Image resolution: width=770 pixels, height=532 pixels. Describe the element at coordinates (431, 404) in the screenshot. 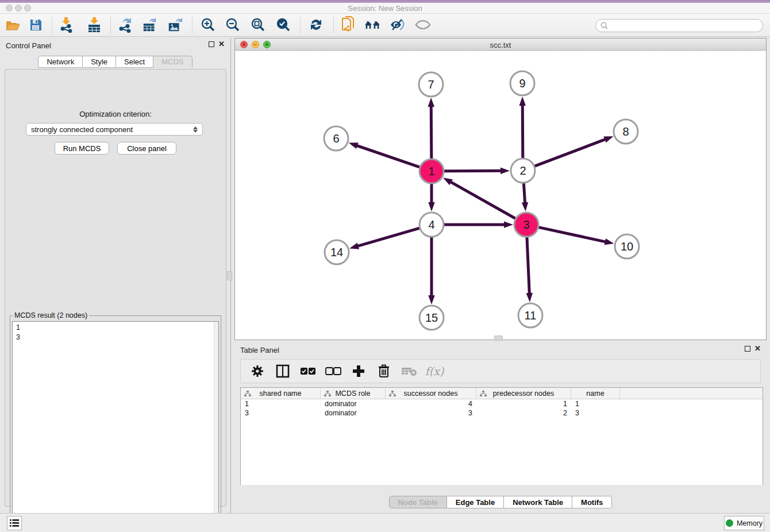

I see `cell-successor-nodes: 4` at that location.